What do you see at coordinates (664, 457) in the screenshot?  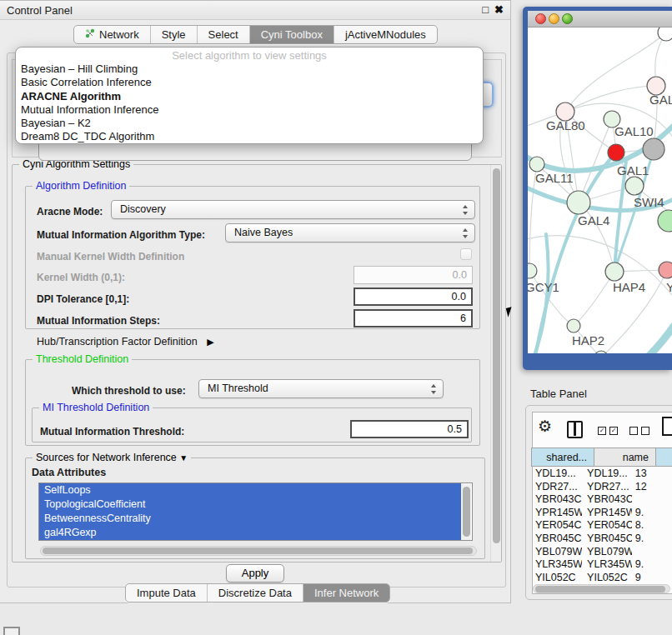 I see `column-header-clipped` at bounding box center [664, 457].